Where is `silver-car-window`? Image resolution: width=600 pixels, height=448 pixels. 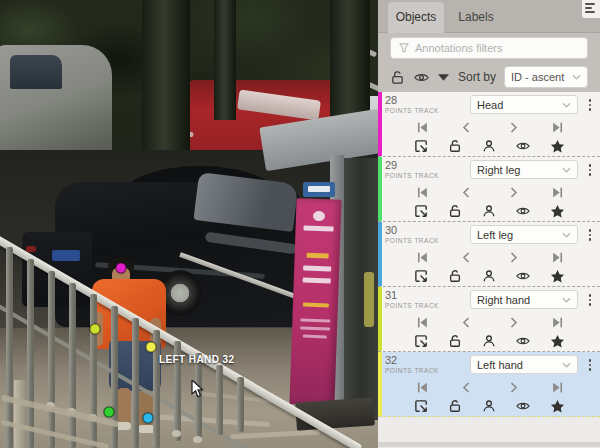 silver-car-window is located at coordinates (36, 72).